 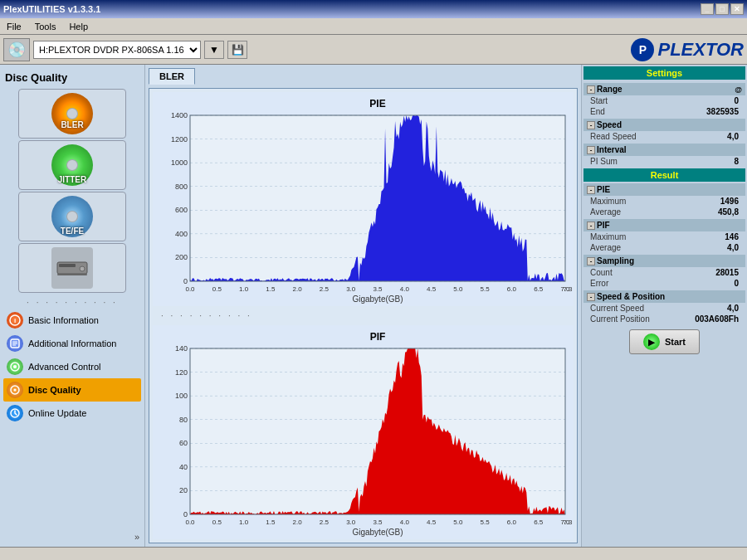 I want to click on pie-avg-label: Average, so click(x=606, y=212).